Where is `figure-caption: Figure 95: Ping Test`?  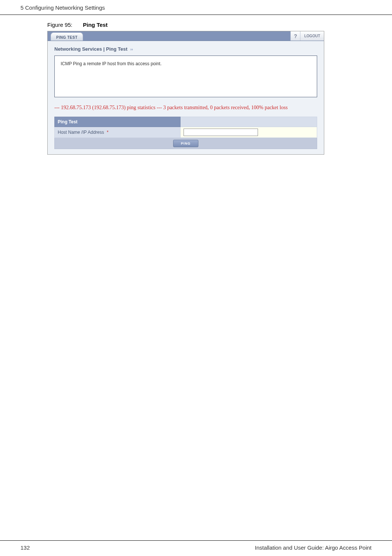
figure-caption: Figure 95: Ping Test is located at coordinates (196, 23).